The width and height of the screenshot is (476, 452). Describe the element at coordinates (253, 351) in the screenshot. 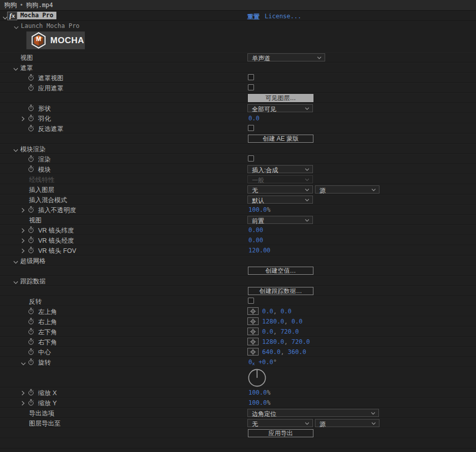

I see `center-point-button` at that location.